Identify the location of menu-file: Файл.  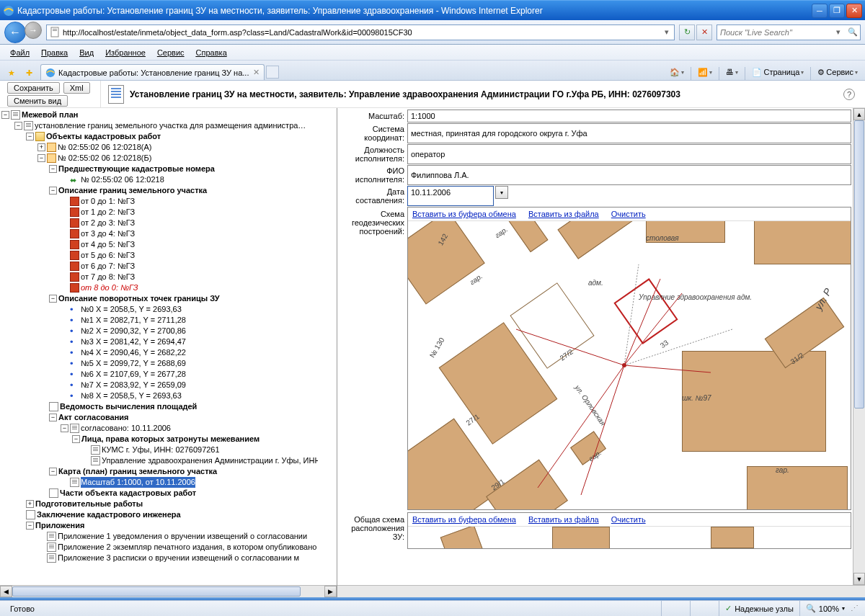
(20, 53).